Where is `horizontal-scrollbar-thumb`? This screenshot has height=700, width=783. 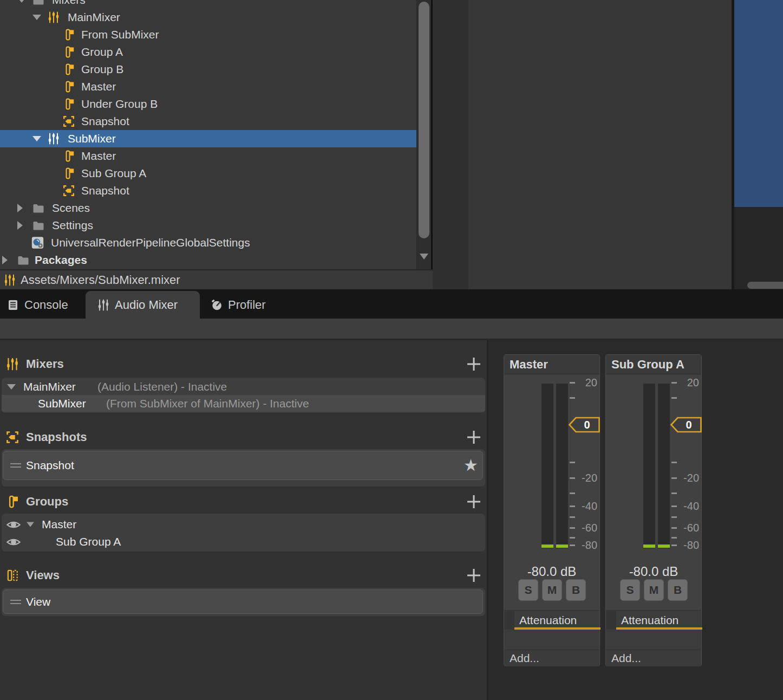
horizontal-scrollbar-thumb is located at coordinates (765, 285).